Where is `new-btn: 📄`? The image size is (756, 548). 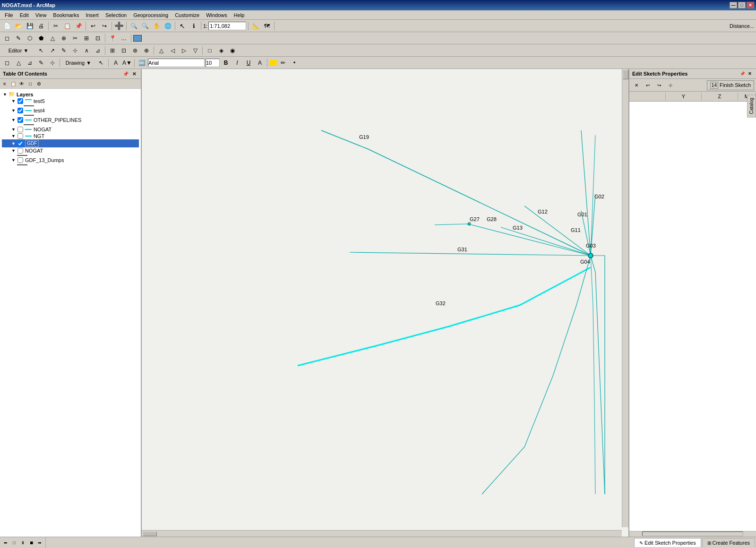
new-btn: 📄 is located at coordinates (7, 26).